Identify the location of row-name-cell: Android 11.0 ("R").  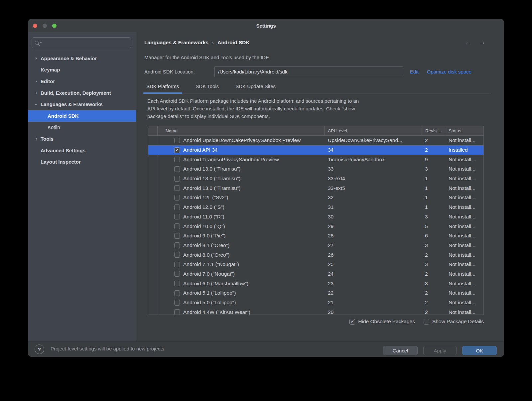
(241, 217).